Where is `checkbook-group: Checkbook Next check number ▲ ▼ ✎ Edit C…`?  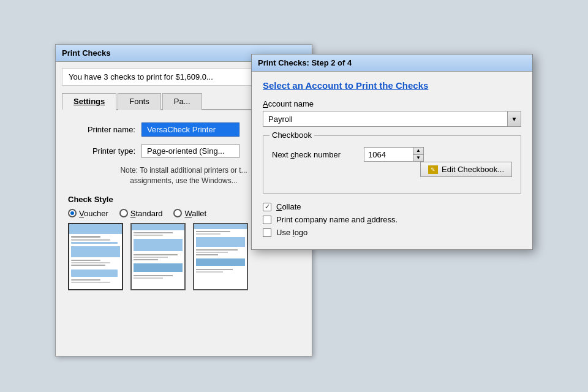 checkbook-group: Checkbook Next check number ▲ ▼ ✎ Edit C… is located at coordinates (392, 164).